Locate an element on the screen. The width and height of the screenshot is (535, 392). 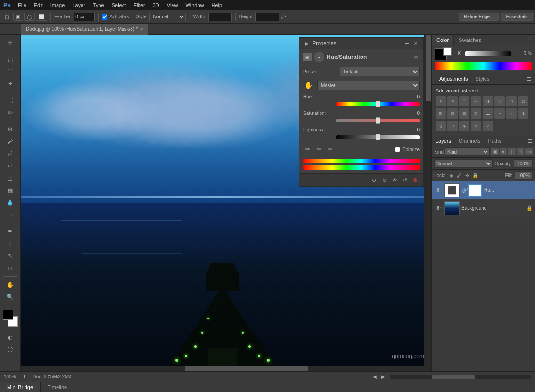
zoom-info-btn: ℹ is located at coordinates (25, 377).